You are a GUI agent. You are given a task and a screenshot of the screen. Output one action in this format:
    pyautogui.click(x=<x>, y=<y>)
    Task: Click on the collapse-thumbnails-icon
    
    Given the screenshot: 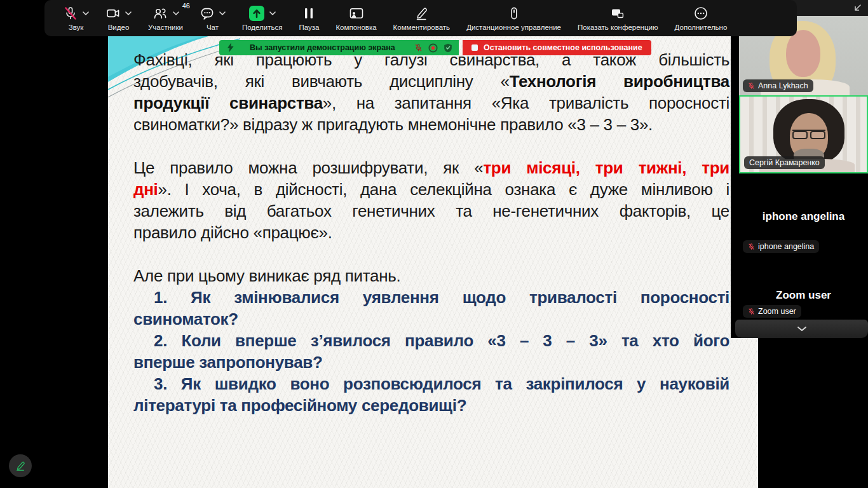 What is the action you would take?
    pyautogui.click(x=857, y=8)
    